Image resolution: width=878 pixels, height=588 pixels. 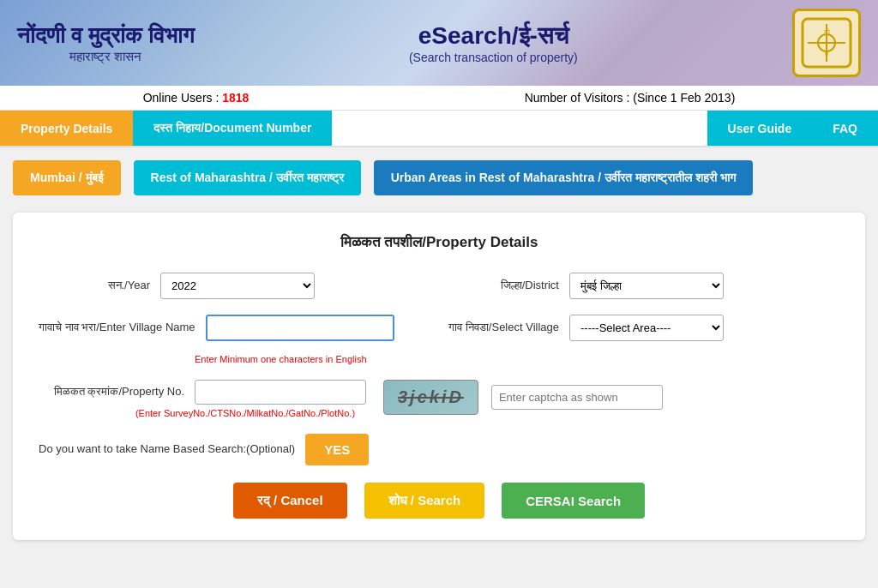 I want to click on esearch-sub: (Search transaction of property), so click(x=494, y=57).